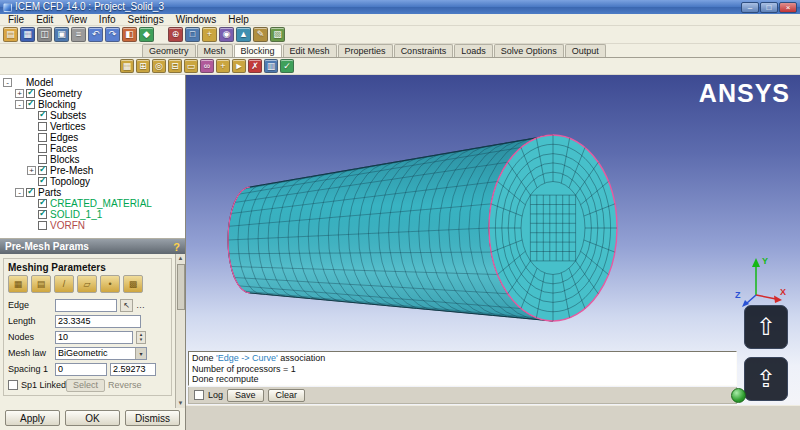 The width and height of the screenshot is (800, 430). Describe the element at coordinates (181, 287) in the screenshot. I see `scrollbar-thumb` at that location.